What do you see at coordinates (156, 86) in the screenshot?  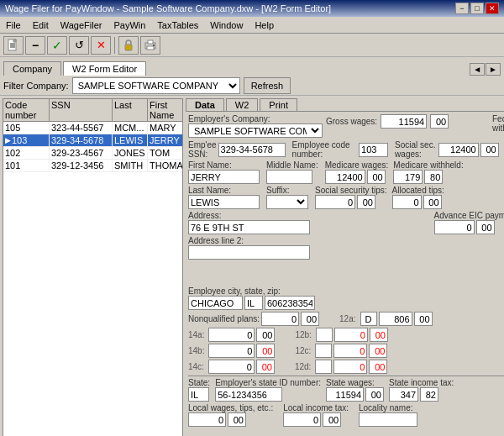 I see `filter-company-select: SAMPLE SOFTWARE COMPANY` at bounding box center [156, 86].